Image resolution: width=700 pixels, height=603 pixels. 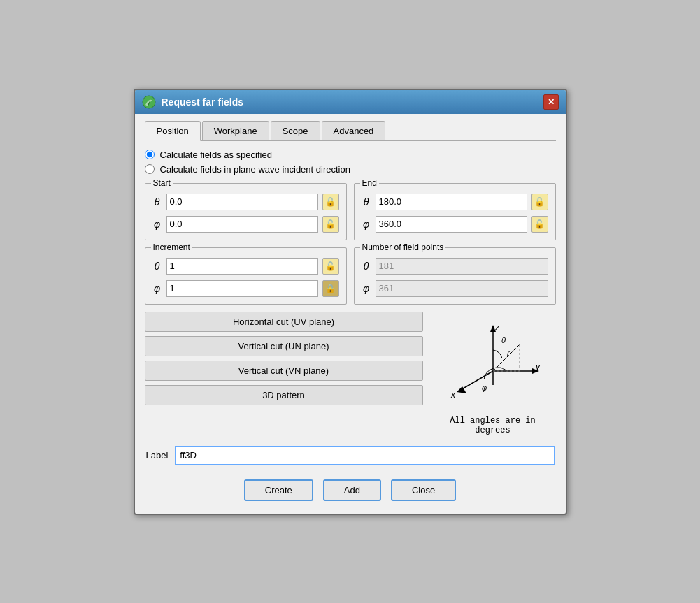 I want to click on buttons-diagram-row: Horizontal cut (UV plane) Vertical cut (…, so click(x=350, y=373).